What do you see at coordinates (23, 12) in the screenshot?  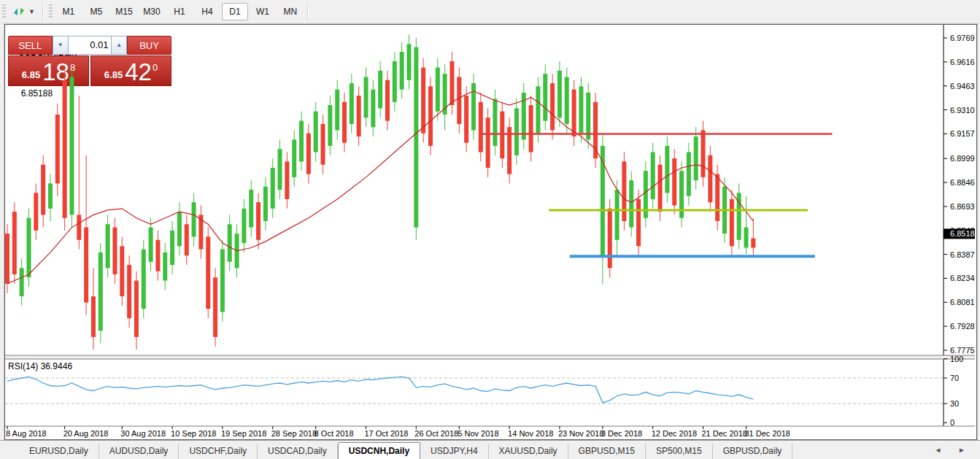 I see `symbol-tool-button: ▼` at bounding box center [23, 12].